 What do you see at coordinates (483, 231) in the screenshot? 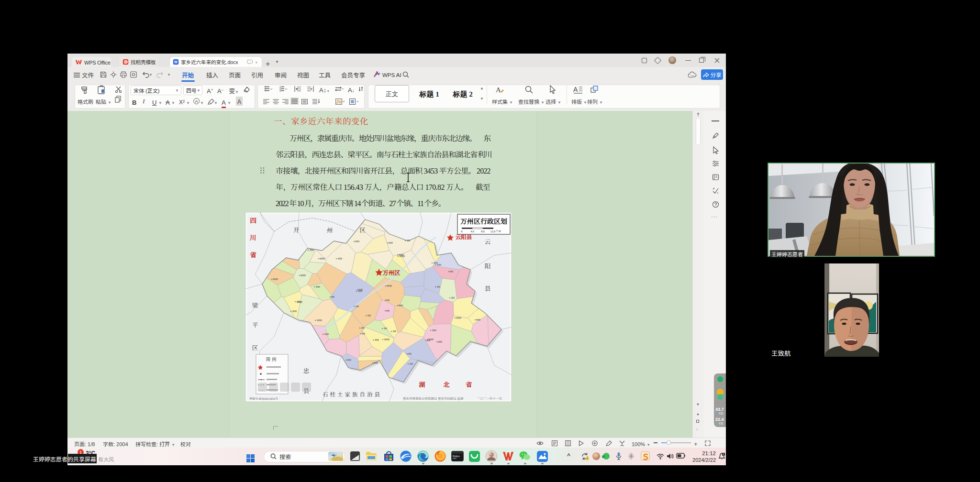
I see `svg-text: 8.0` at bounding box center [483, 231].